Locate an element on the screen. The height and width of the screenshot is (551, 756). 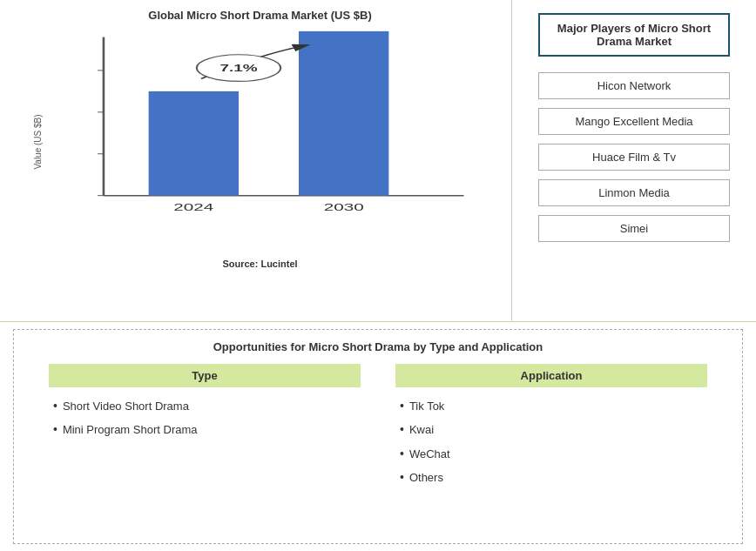
app-item-2: • Kwai is located at coordinates (554, 430).